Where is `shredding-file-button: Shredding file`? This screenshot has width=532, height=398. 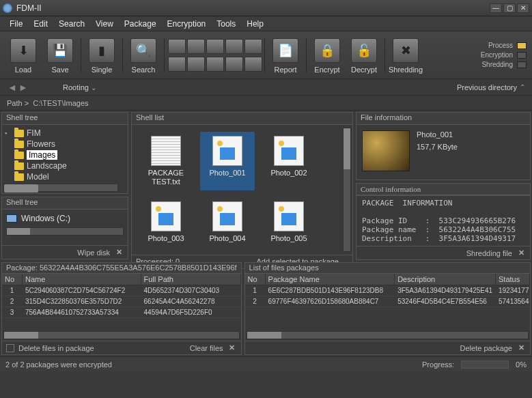
shredding-file-button: Shredding file is located at coordinates (489, 253).